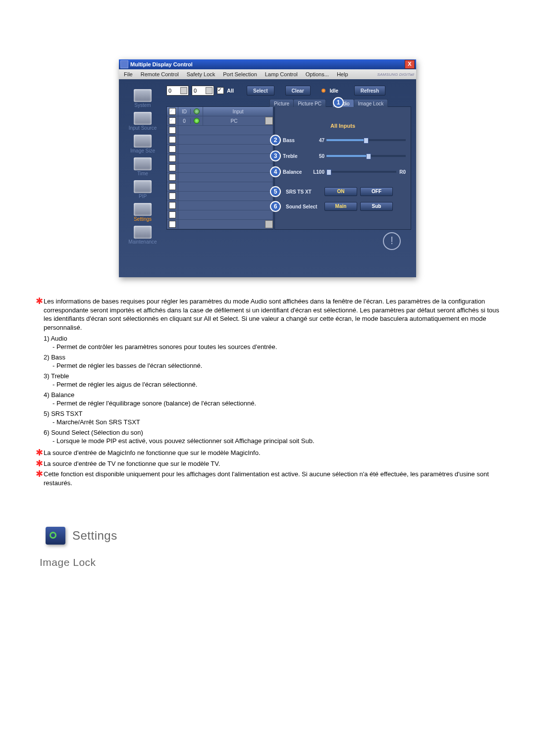  I want to click on note: Cette fonction est disponible uniquement…, so click(272, 478).